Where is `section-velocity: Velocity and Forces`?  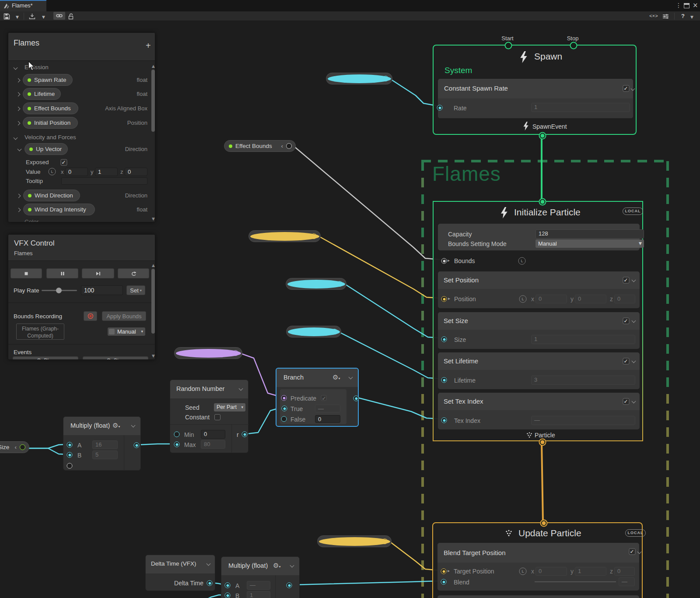
section-velocity: Velocity and Forces is located at coordinates (50, 137).